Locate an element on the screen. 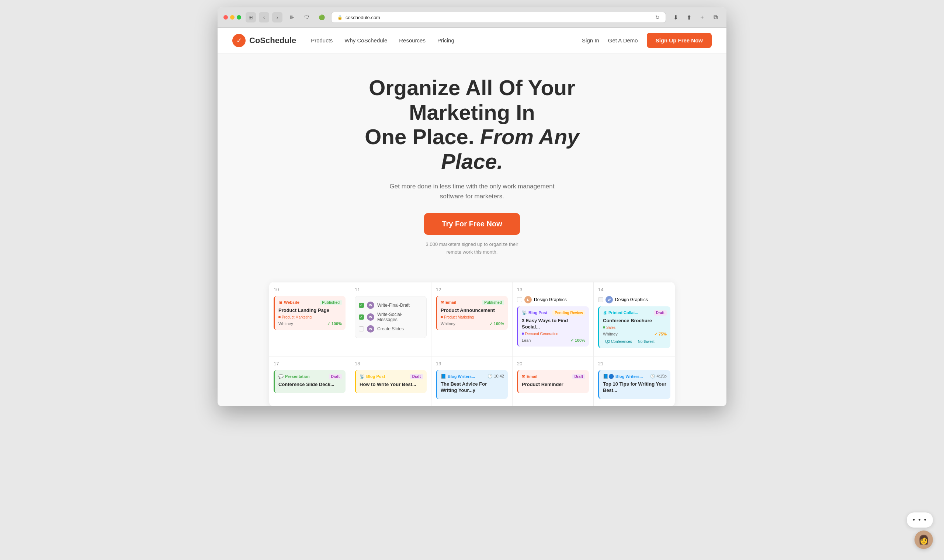 This screenshot has width=944, height=560. card-type-label: Website is located at coordinates (291, 302).